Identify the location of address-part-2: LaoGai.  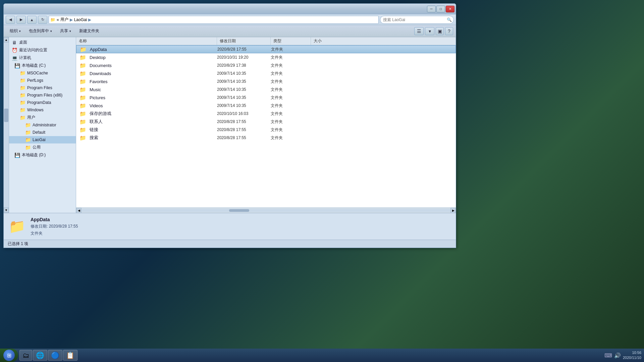
(80, 20).